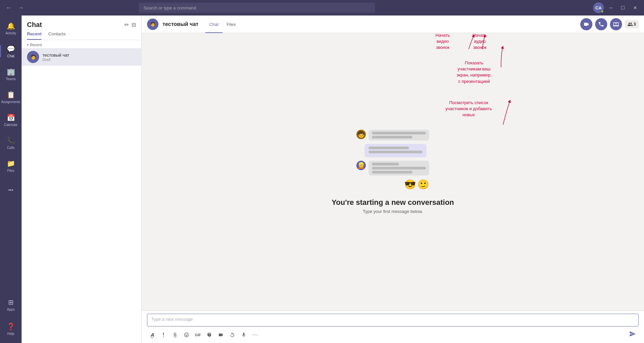 This screenshot has width=644, height=343. Describe the element at coordinates (393, 168) in the screenshot. I see `msg-row-2: 👱` at that location.